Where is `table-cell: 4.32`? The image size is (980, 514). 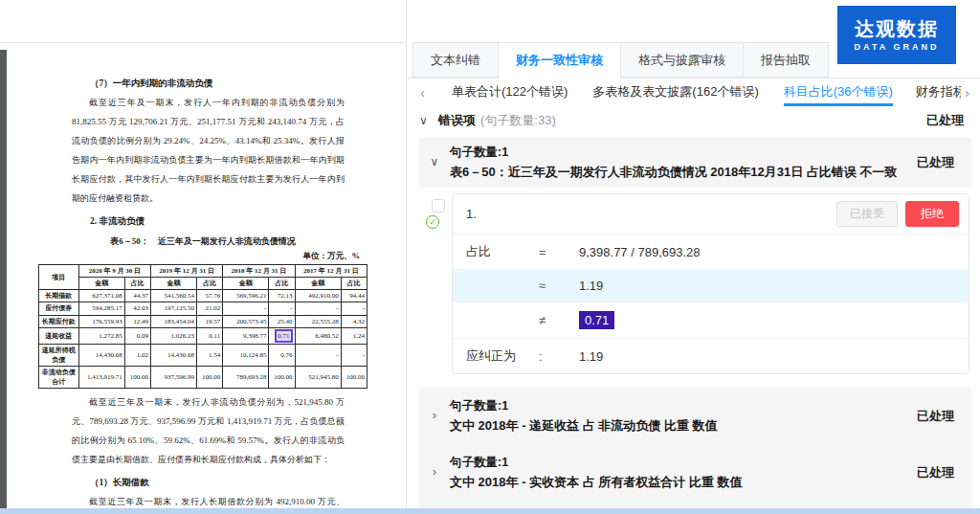 table-cell: 4.32 is located at coordinates (354, 322).